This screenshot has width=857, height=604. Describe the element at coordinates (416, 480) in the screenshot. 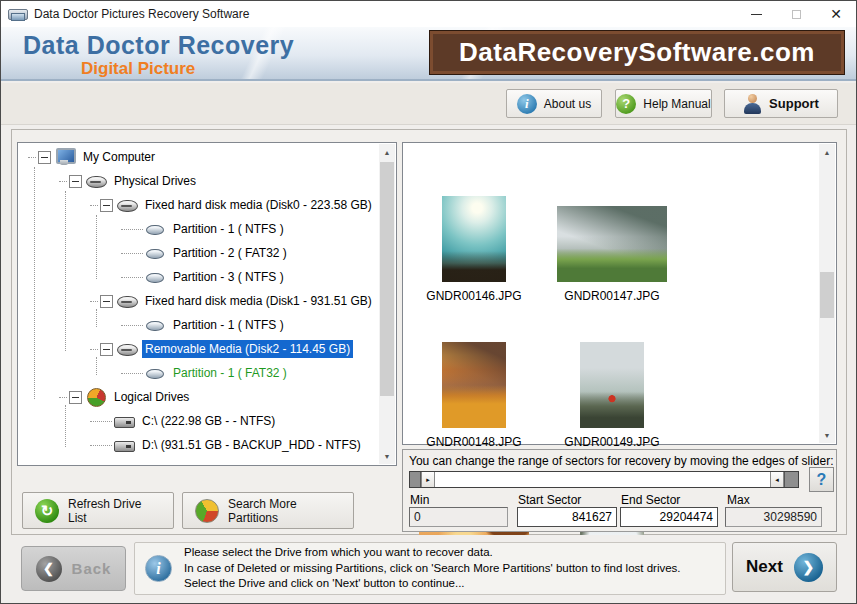

I see `excluded-left-region` at that location.